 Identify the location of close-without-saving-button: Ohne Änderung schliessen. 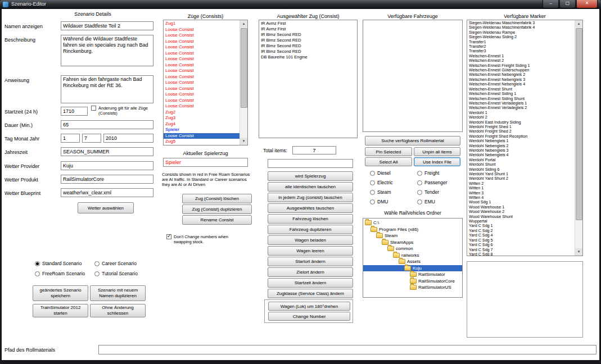
(118, 311).